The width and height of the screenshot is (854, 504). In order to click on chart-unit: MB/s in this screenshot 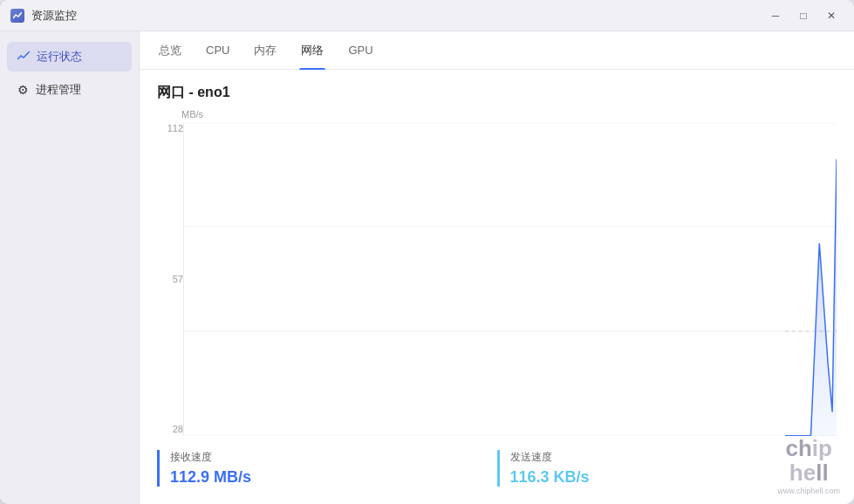, I will do `click(509, 114)`.